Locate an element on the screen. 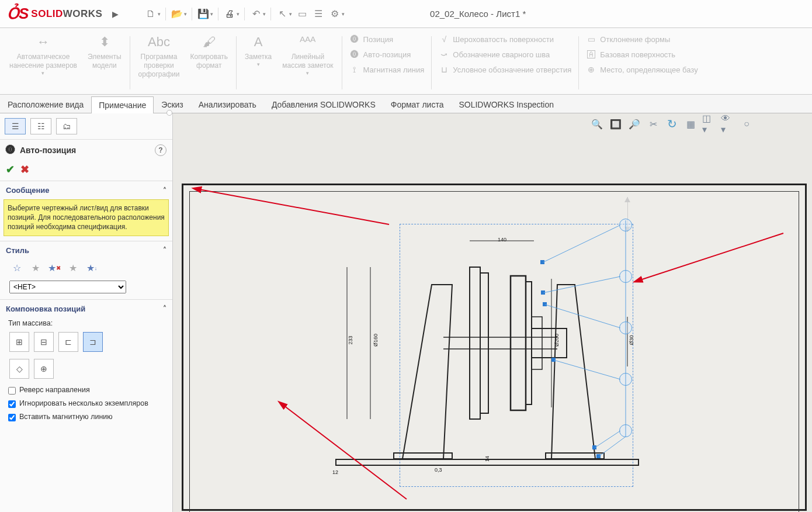 The image size is (812, 512). style-load-icon: ★↓ is located at coordinates (92, 268).